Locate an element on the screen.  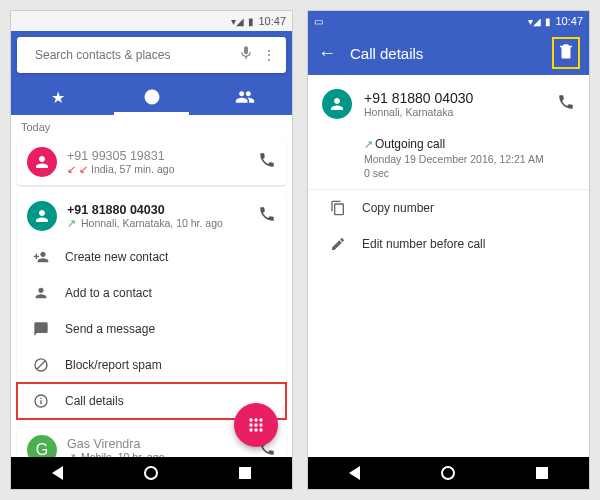
block-icon is located at coordinates (41, 365).